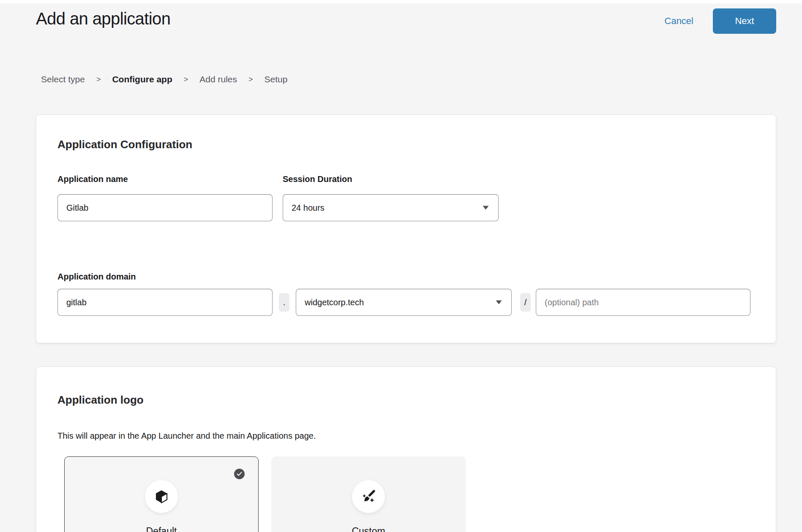 Image resolution: width=802 pixels, height=532 pixels. Describe the element at coordinates (161, 497) in the screenshot. I see `cube-icon` at that location.